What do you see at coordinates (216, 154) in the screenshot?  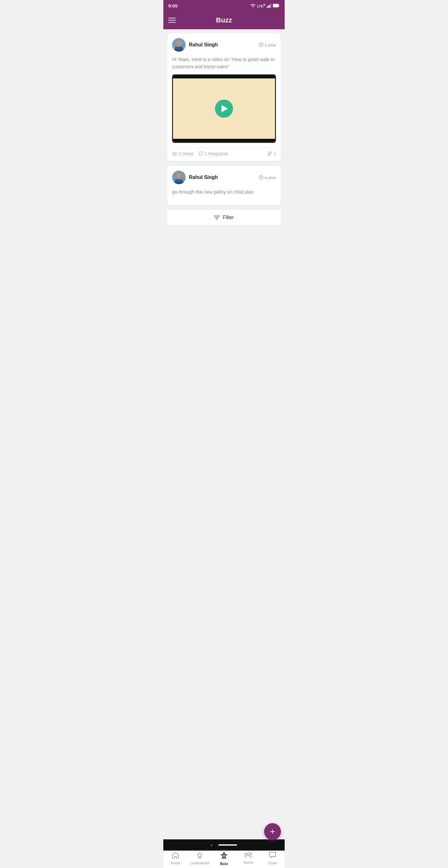 I see `responses-label: 1 Response` at bounding box center [216, 154].